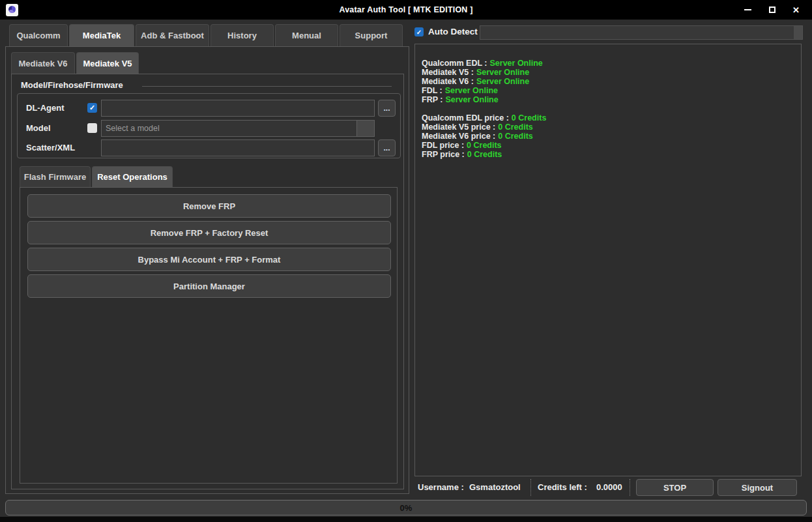 Image resolution: width=812 pixels, height=522 pixels. I want to click on dl-agent-row: DL-Agent ✓ ..., so click(209, 108).